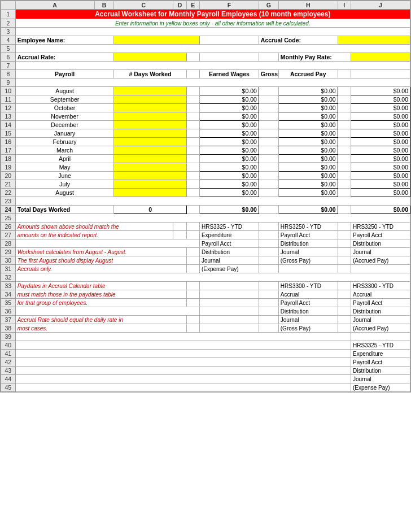 This screenshot has width=411, height=532. I want to click on row-num-33: 33, so click(8, 286).